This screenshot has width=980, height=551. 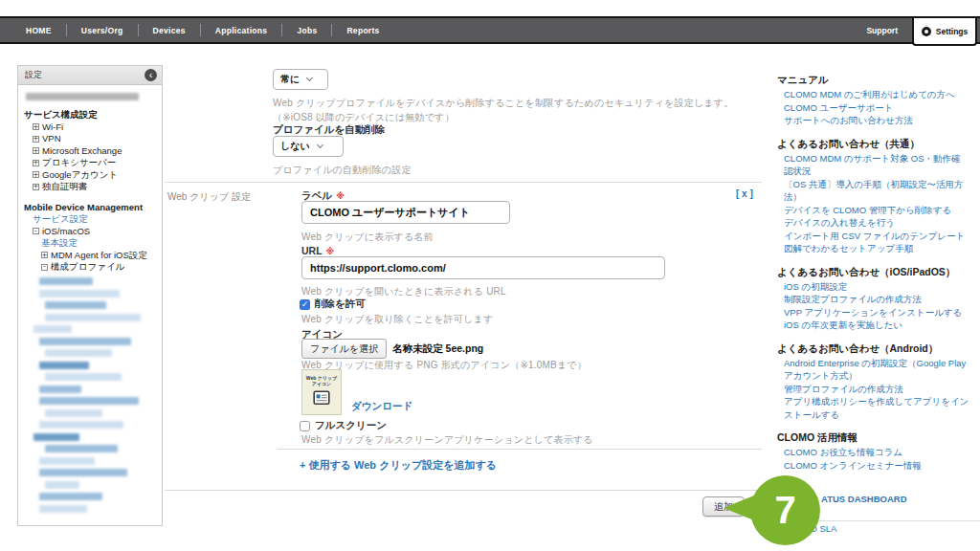 What do you see at coordinates (398, 465) in the screenshot?
I see `add-webclip-link: + 使用する Web クリップ設定を追加する` at bounding box center [398, 465].